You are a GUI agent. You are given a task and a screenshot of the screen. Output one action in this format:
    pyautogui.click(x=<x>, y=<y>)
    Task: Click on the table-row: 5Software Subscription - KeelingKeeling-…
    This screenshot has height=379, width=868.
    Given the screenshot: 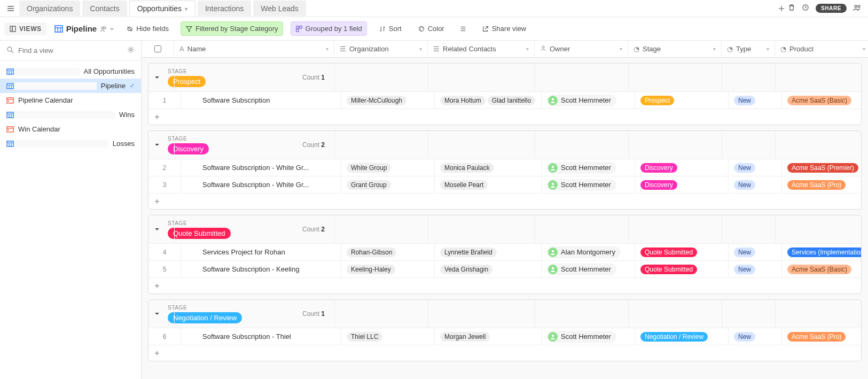 What is the action you would take?
    pyautogui.click(x=505, y=269)
    